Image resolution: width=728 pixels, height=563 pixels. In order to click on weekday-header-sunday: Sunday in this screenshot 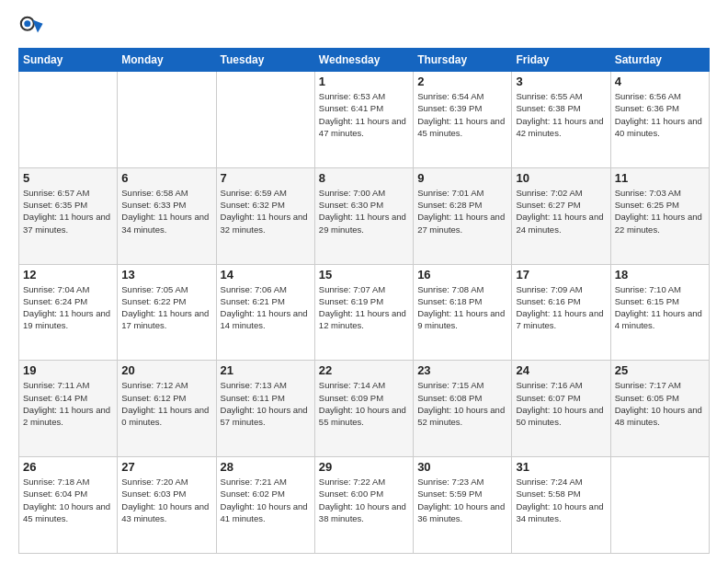, I will do `click(68, 61)`.